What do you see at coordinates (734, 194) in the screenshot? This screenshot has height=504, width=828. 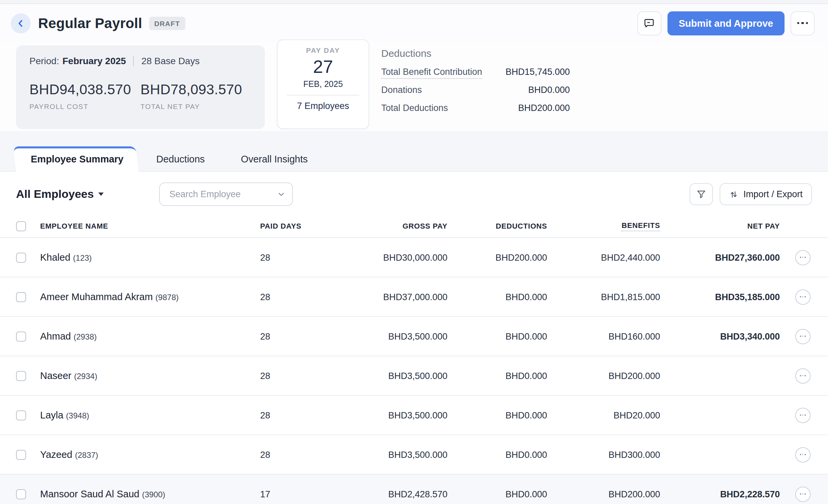 I see `arrows-up-down-icon` at bounding box center [734, 194].